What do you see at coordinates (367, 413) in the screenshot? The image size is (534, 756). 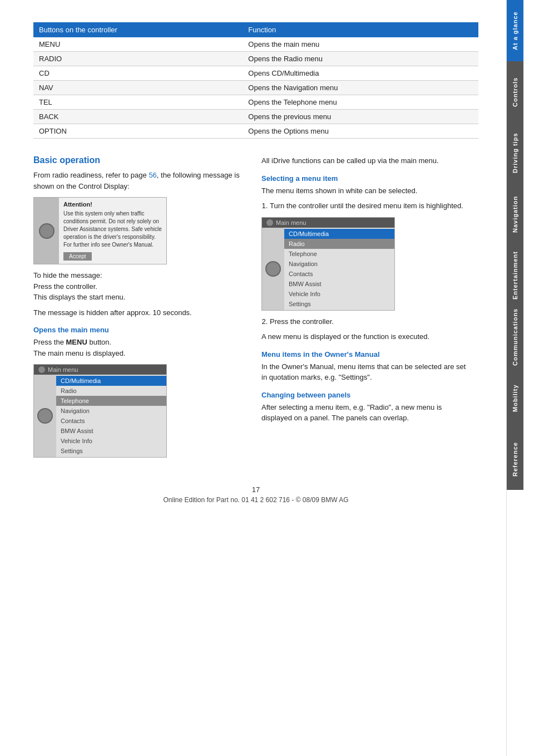 I see `changing-panels-text: After selecting a menu item, e.g. "Radio…` at bounding box center [367, 413].